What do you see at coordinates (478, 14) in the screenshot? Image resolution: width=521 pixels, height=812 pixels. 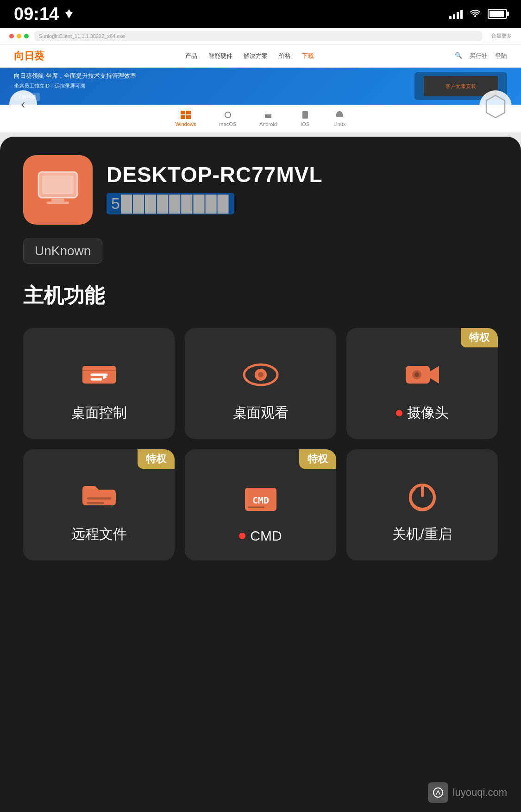 I see `status-indicators` at bounding box center [478, 14].